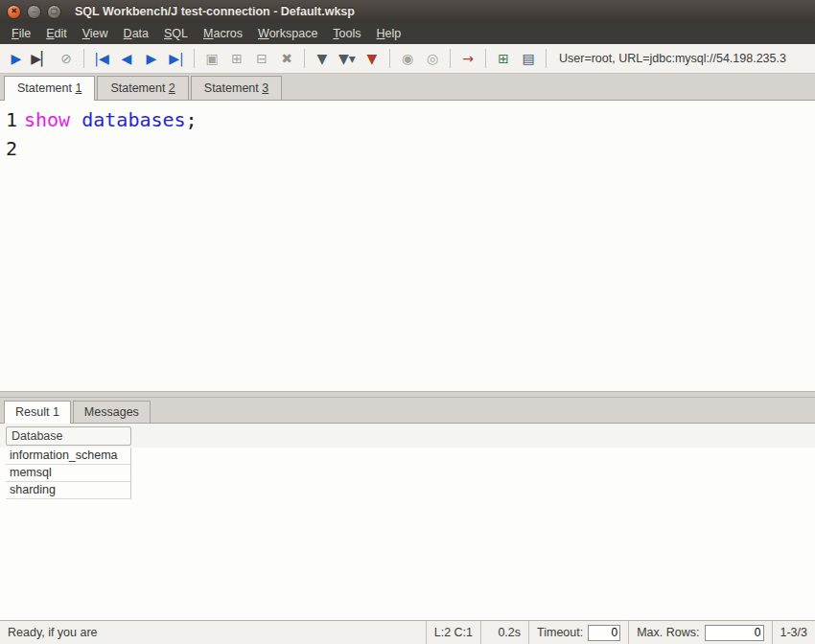 The image size is (815, 644). What do you see at coordinates (288, 34) in the screenshot?
I see `menu-workspace: Workspace` at bounding box center [288, 34].